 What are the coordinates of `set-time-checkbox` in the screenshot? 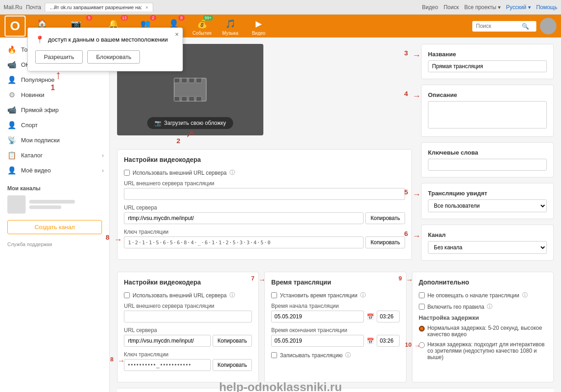 It's located at (274, 295).